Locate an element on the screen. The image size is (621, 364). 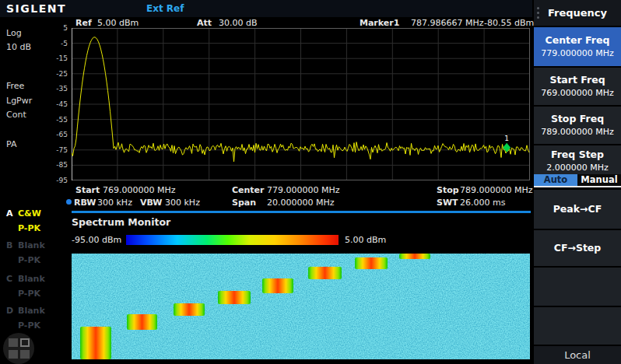
cf-to-step-button: CF→Step is located at coordinates (577, 248).